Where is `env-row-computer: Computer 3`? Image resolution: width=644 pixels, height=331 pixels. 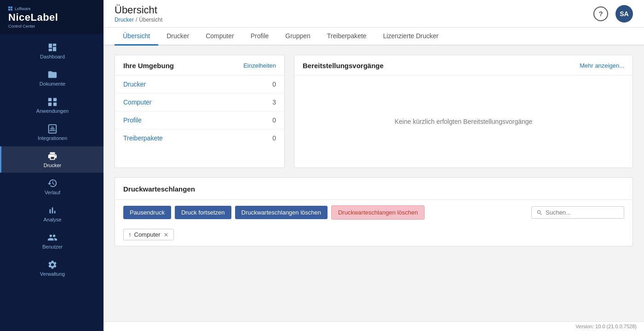 env-row-computer: Computer 3 is located at coordinates (200, 102).